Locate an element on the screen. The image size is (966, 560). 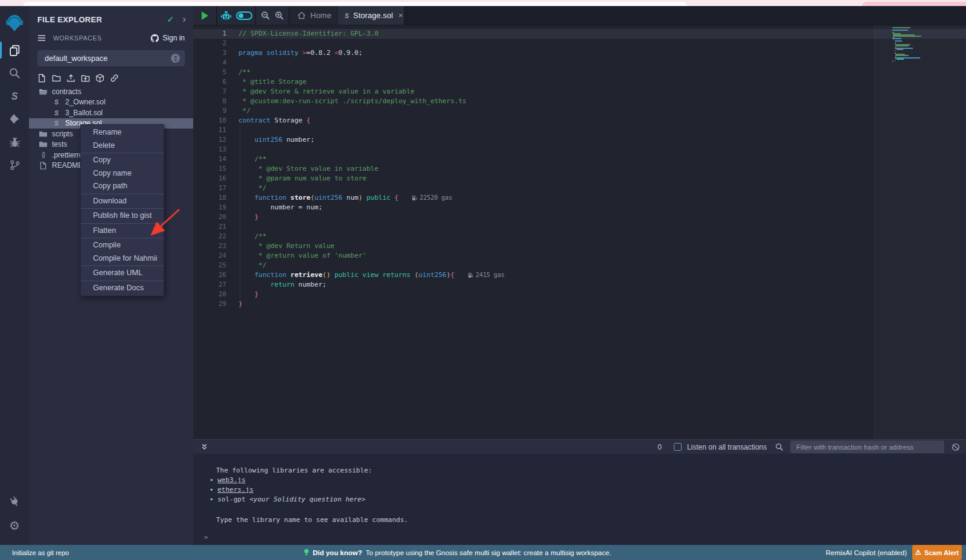
tree-item-label: scripts is located at coordinates (63, 134).